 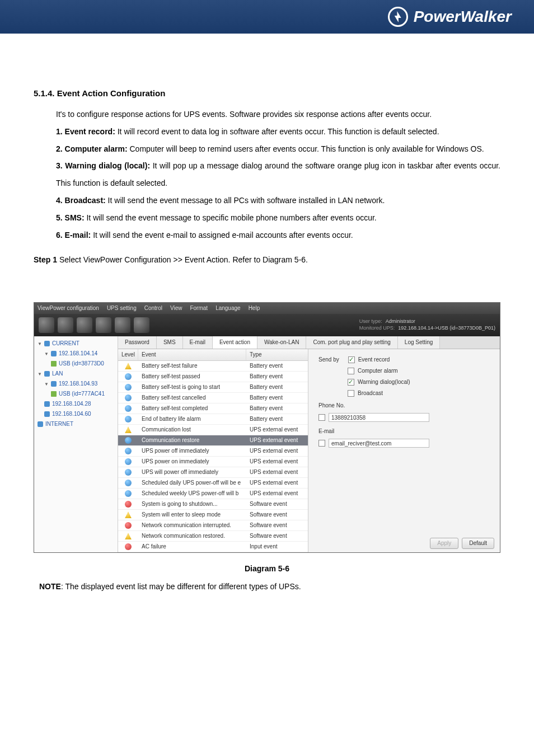 What do you see at coordinates (122, 308) in the screenshot?
I see `menu-ups-setting: UPS setting` at bounding box center [122, 308].